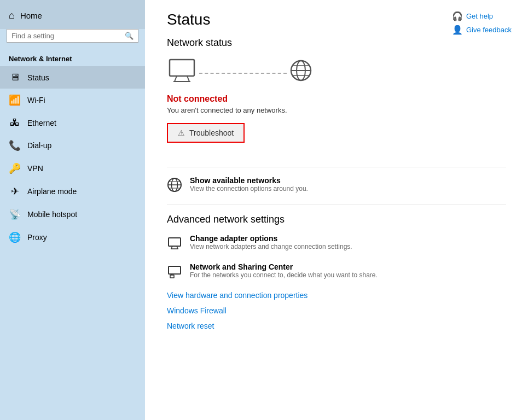 The height and width of the screenshot is (420, 528). What do you see at coordinates (336, 272) in the screenshot?
I see `sharing-center-option: Network and Sharing Center For the netwo…` at bounding box center [336, 272].